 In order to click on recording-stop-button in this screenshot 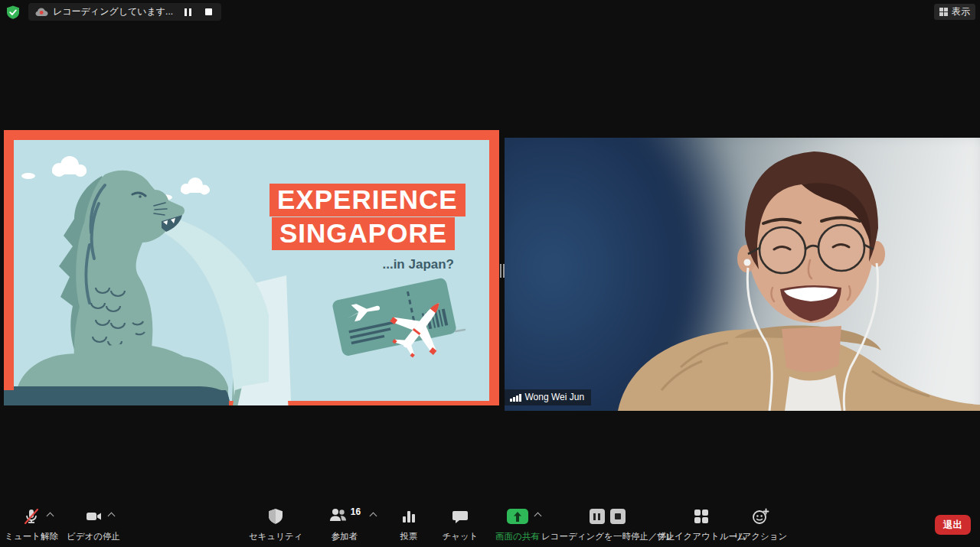, I will do `click(208, 12)`.